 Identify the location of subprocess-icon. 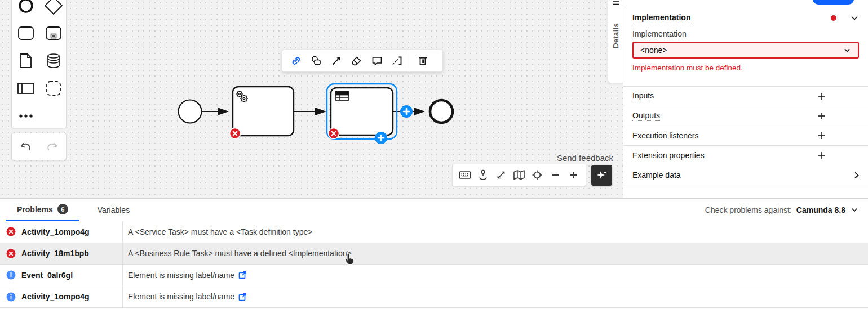
(54, 33).